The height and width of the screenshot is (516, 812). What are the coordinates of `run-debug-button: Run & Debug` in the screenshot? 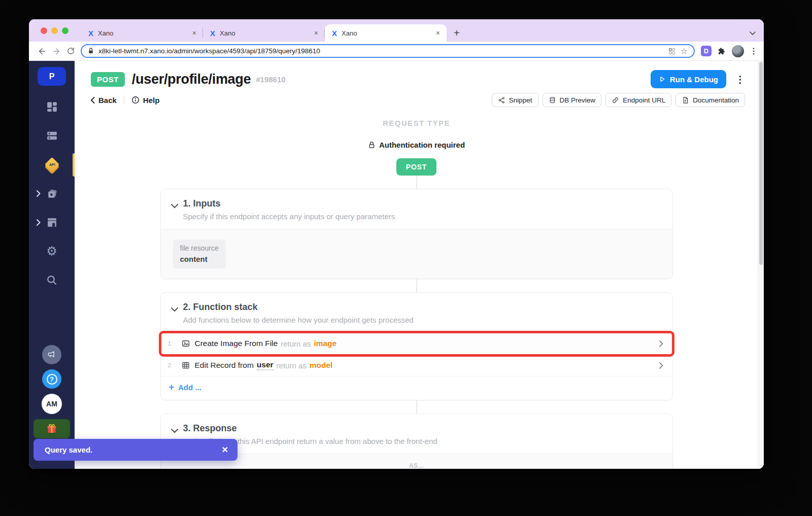 It's located at (688, 79).